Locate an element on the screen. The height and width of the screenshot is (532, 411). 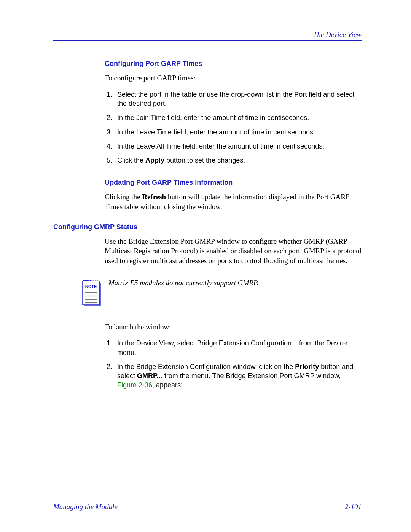
step-item: In the Join Time field, enter the amount… is located at coordinates (238, 118).